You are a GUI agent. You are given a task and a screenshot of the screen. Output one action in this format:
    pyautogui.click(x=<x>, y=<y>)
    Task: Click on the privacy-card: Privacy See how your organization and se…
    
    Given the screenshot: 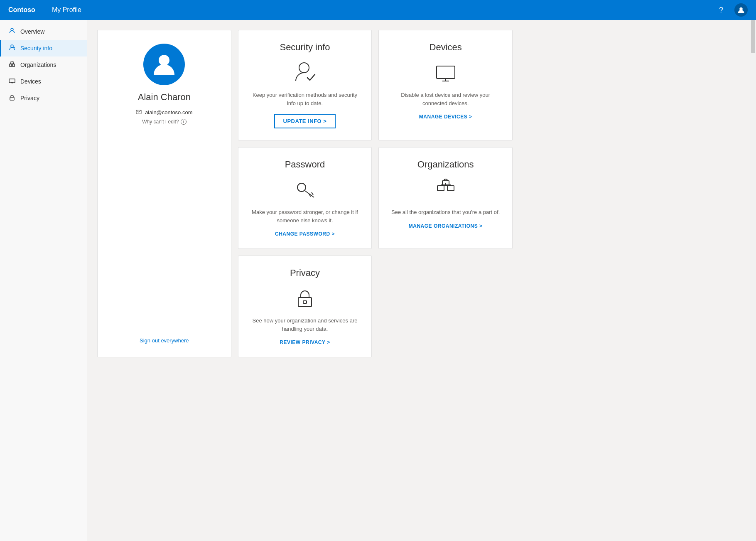 What is the action you would take?
    pyautogui.click(x=305, y=307)
    